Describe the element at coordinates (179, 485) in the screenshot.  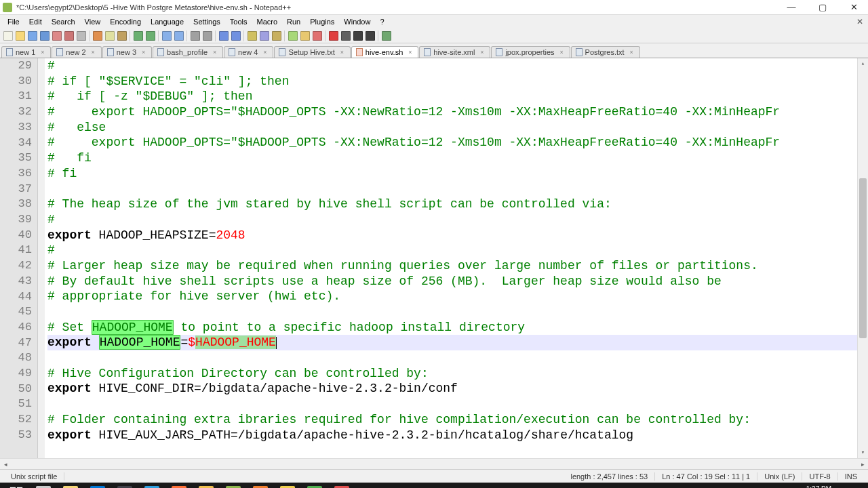
I see `taskbar-firefox-button` at that location.